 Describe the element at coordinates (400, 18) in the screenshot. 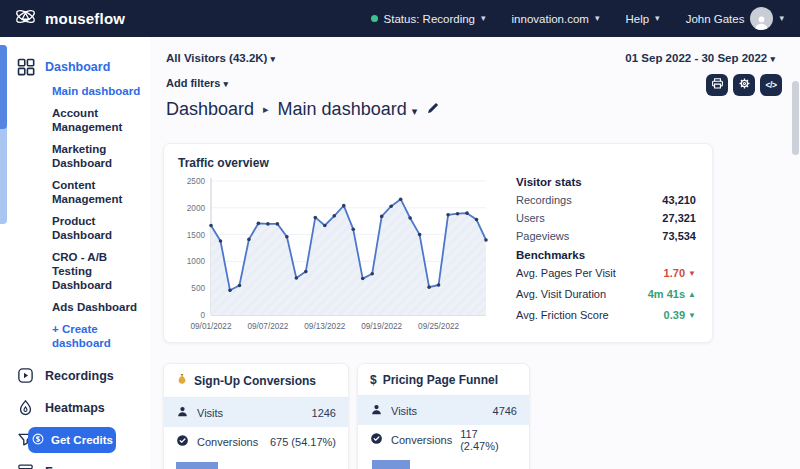

I see `top-navbar: mouseflow Status: Recording ▾ innovation…` at that location.